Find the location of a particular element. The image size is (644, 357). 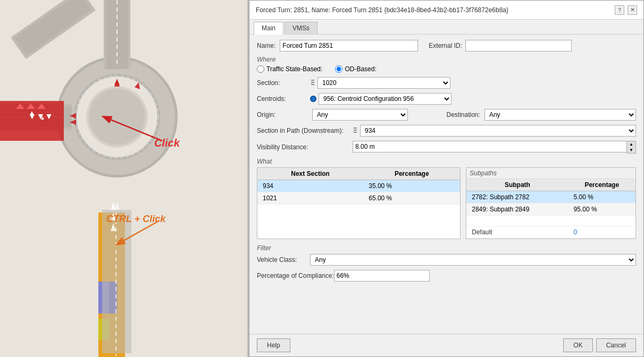

vehicle-class-label: Vehicle Class: is located at coordinates (283, 260).